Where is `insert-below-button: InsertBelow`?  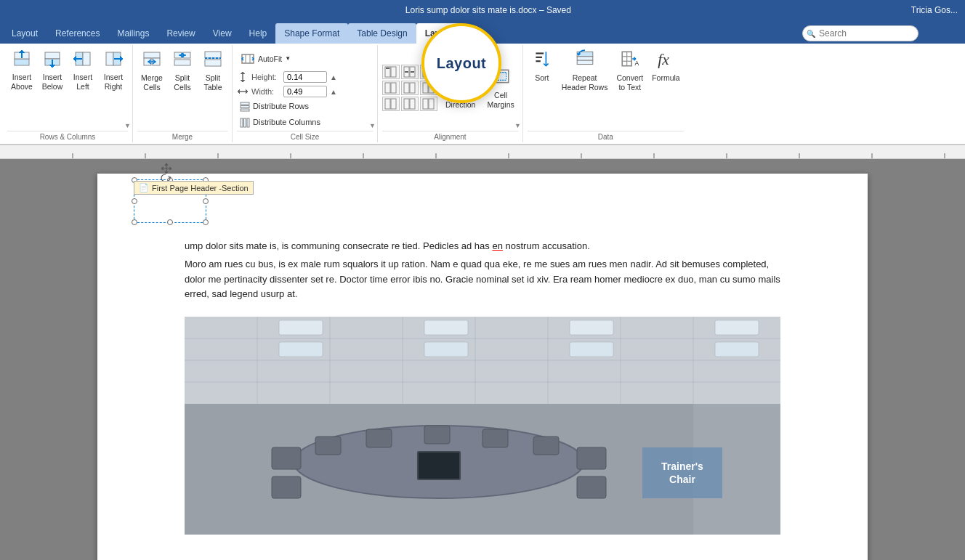
insert-below-button: InsertBelow is located at coordinates (52, 70).